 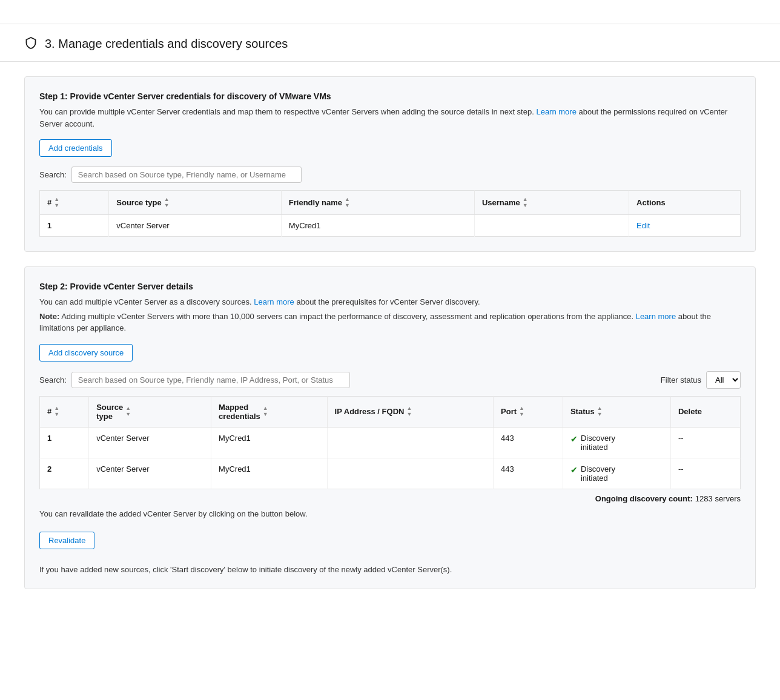 I want to click on cell-friendly-name: MyCred1, so click(x=378, y=226).